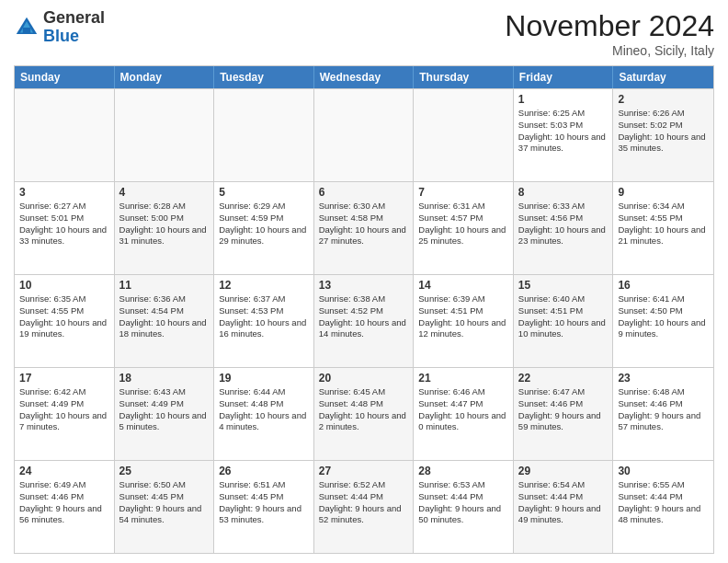 The width and height of the screenshot is (728, 563). What do you see at coordinates (664, 135) in the screenshot?
I see `calendar-cell-r0-c6: 2Sunrise: 6:26 AM Sunset: 5:02 PM Daylig…` at bounding box center [664, 135].